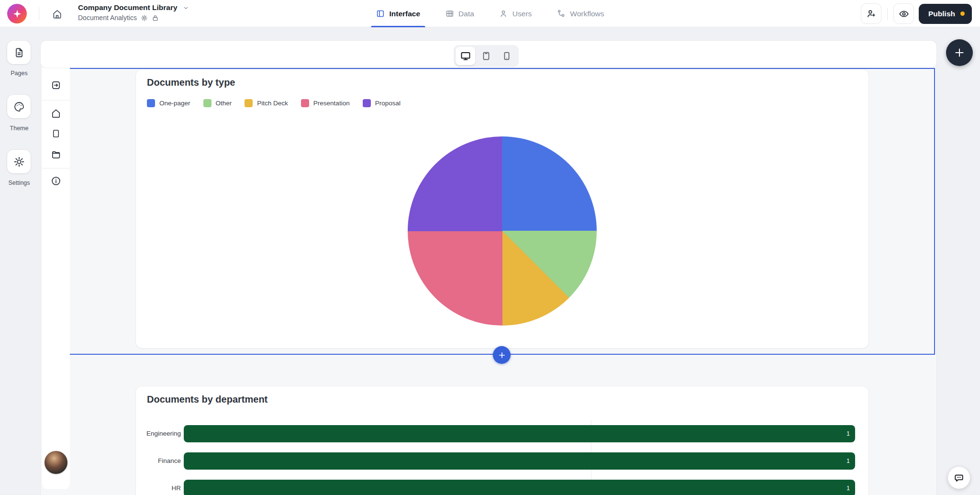  I want to click on app-title-dropdown: Company Document Library, so click(134, 8).